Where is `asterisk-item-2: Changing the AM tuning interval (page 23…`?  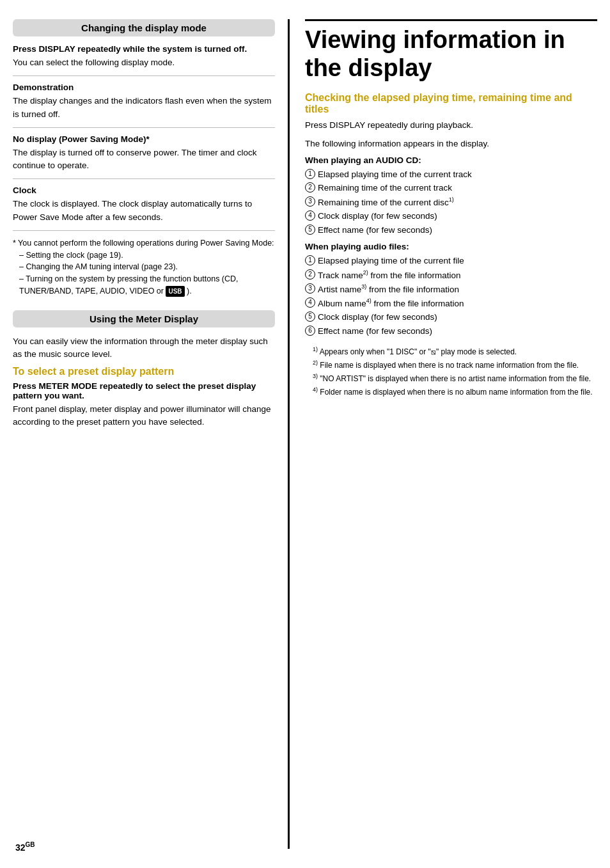 asterisk-item-2: Changing the AM tuning interval (page 23… is located at coordinates (147, 267).